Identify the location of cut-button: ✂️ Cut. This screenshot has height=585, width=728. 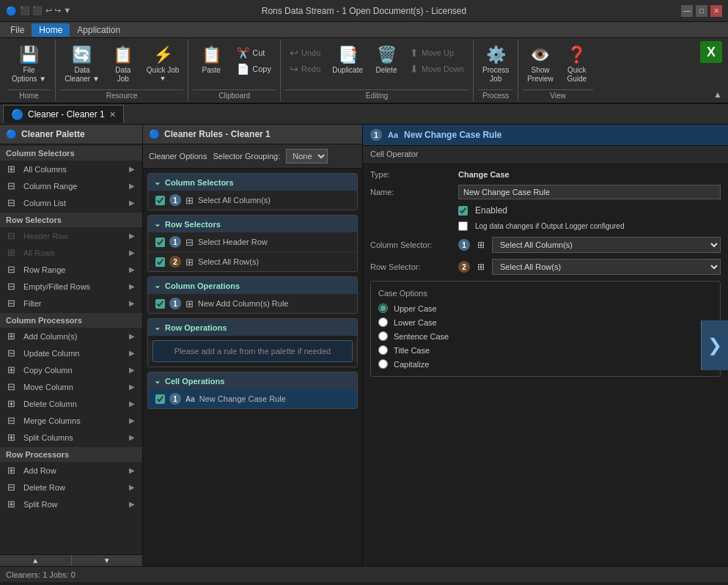
(254, 53).